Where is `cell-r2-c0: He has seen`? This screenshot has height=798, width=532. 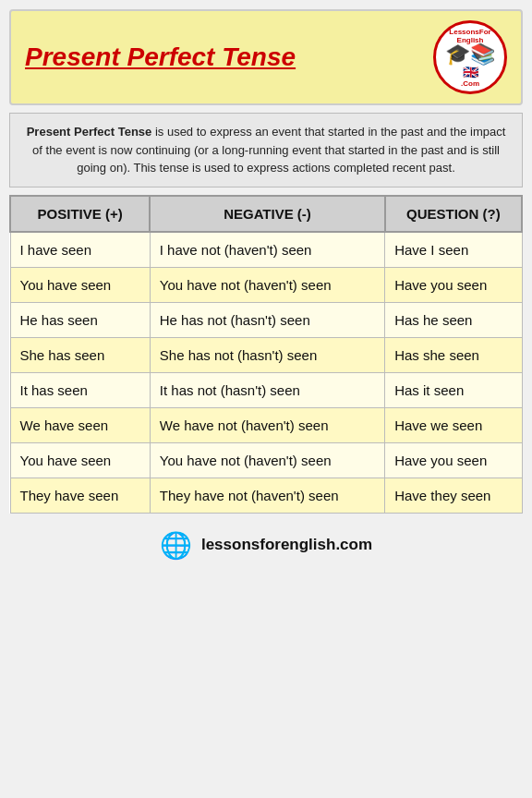 cell-r2-c0: He has seen is located at coordinates (79, 320).